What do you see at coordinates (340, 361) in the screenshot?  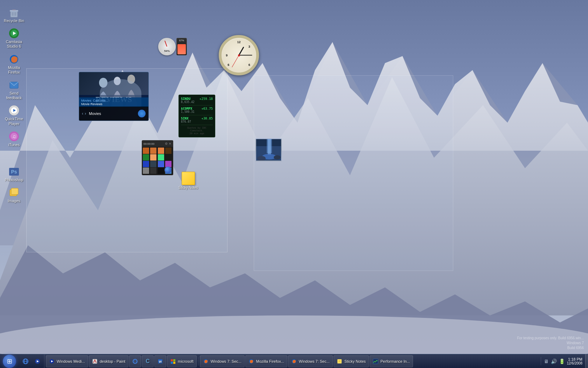 I see `taskbar-icon-sticky-notes` at bounding box center [340, 361].